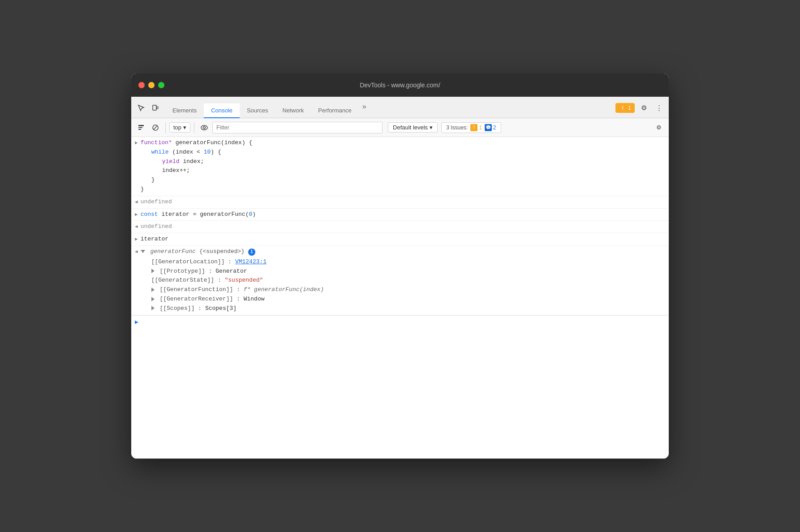 This screenshot has width=800, height=532. What do you see at coordinates (142, 85) in the screenshot?
I see `close-button` at bounding box center [142, 85].